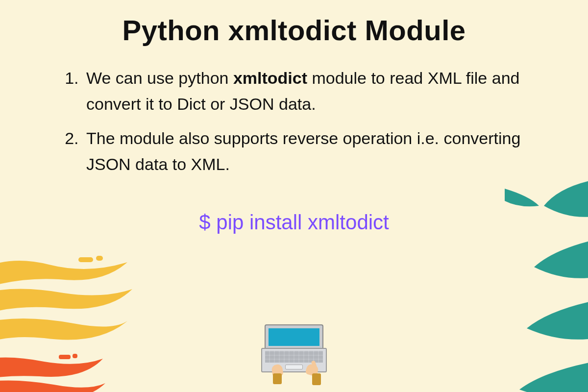 Image resolution: width=588 pixels, height=392 pixels. I want to click on laptop-hands-icon, so click(294, 354).